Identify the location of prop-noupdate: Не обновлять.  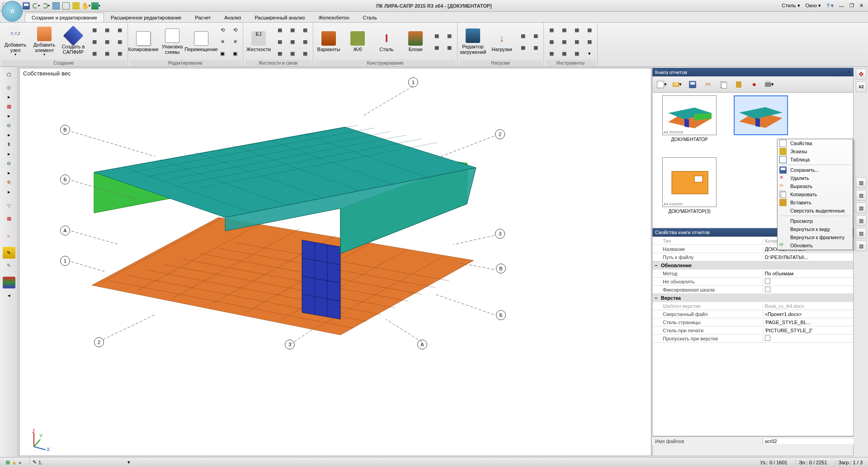
(753, 282).